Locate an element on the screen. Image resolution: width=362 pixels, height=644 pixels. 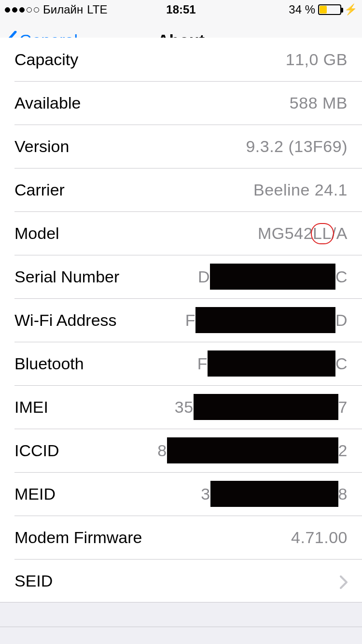
row-iccid: ICCID 8 2 is located at coordinates (181, 450).